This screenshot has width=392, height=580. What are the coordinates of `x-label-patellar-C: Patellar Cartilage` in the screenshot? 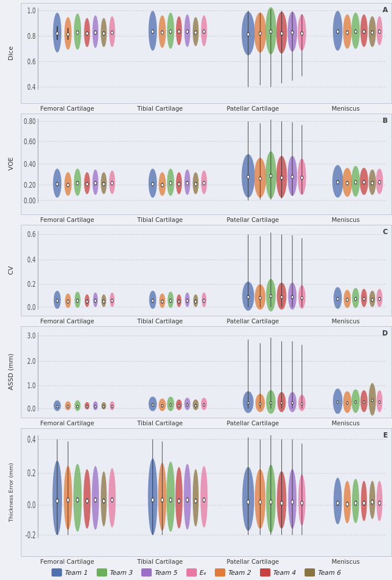 It's located at (253, 321).